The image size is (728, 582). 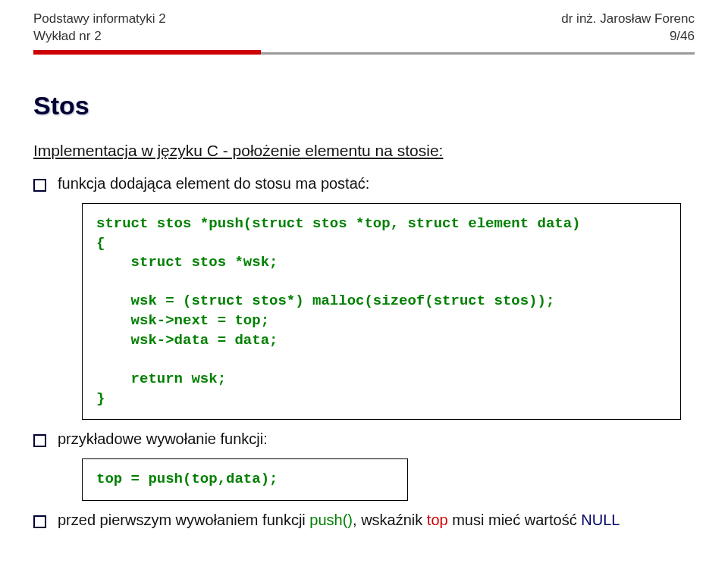 What do you see at coordinates (162, 439) in the screenshot?
I see `bullet-text: przykładowe wywołanie funkcji:` at bounding box center [162, 439].